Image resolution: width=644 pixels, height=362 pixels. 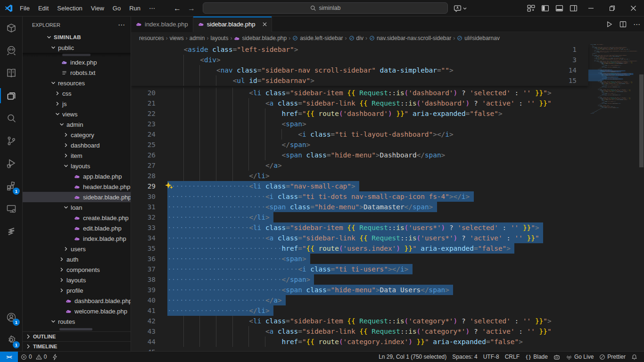 I want to click on code-line-32: ····················</li>, so click(x=405, y=217).